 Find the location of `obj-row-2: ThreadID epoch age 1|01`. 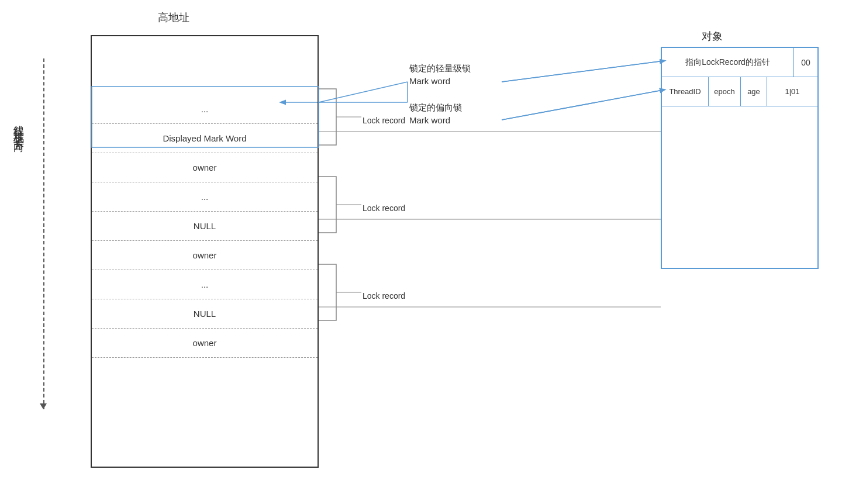

obj-row-2: ThreadID epoch age 1|01 is located at coordinates (740, 92).